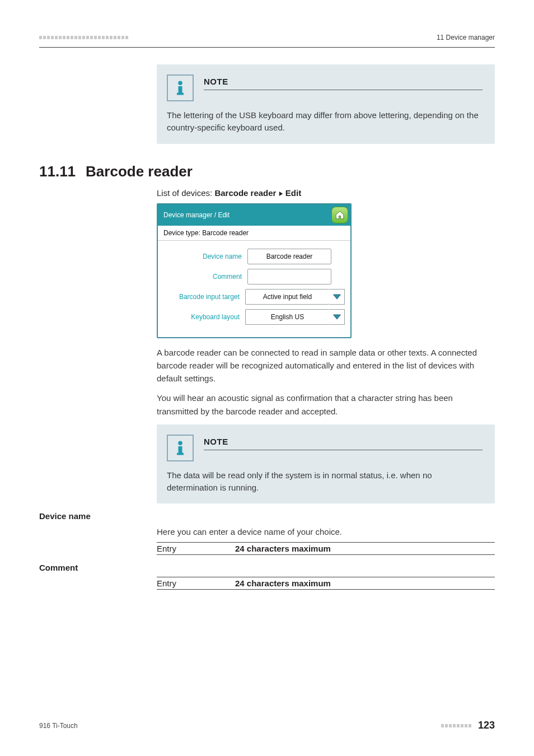 The width and height of the screenshot is (534, 756). What do you see at coordinates (326, 104) in the screenshot?
I see `note-card-1: NOTE The lettering of the USB keyboard m…` at bounding box center [326, 104].